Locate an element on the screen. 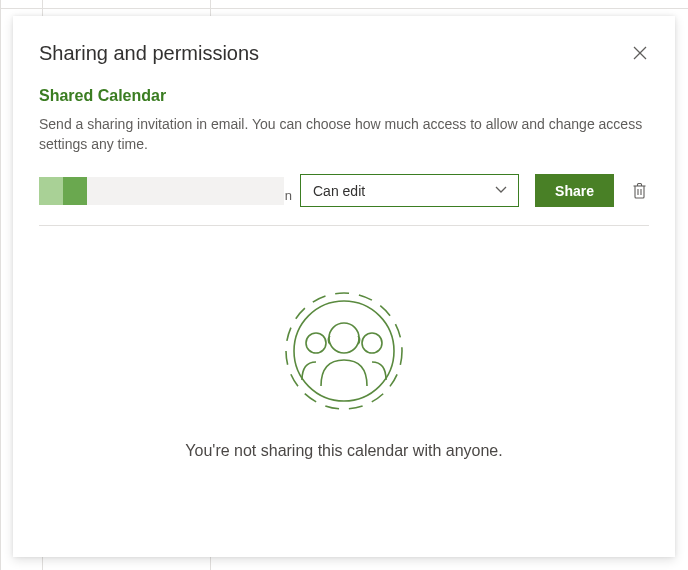  dialog-title: Sharing and permissions is located at coordinates (149, 54).